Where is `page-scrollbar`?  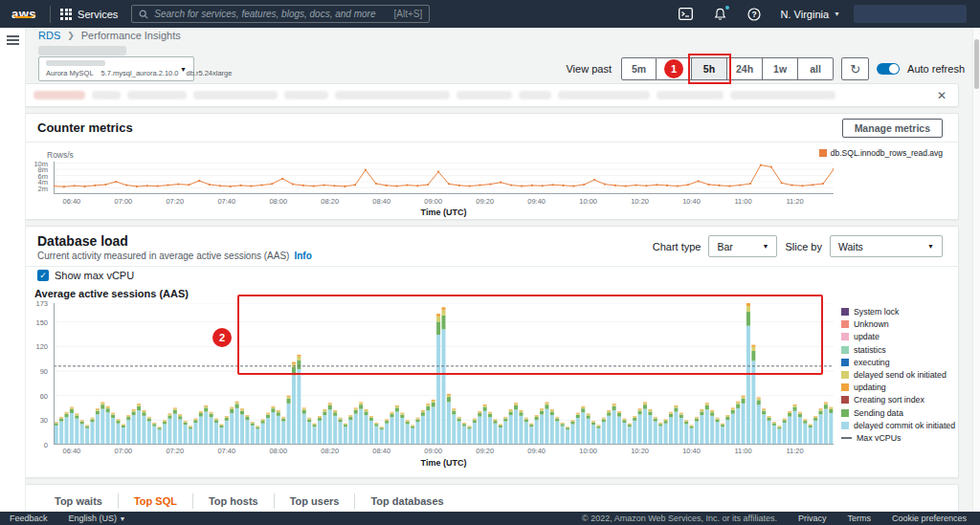 page-scrollbar is located at coordinates (976, 270).